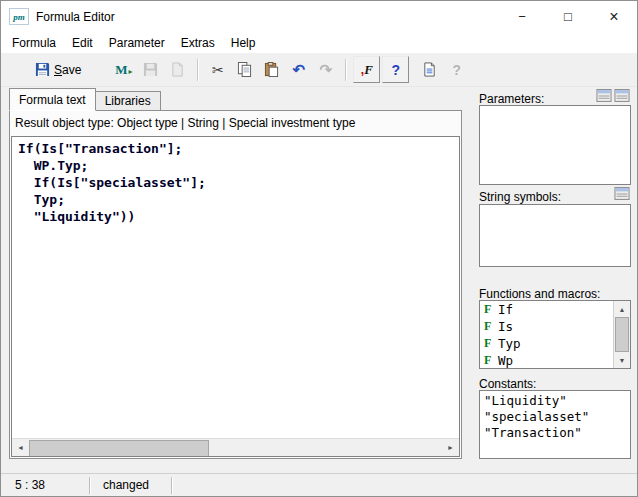  Describe the element at coordinates (555, 424) in the screenshot. I see `constants-list: "Liquidity" "specialasset" "Transaction"` at that location.